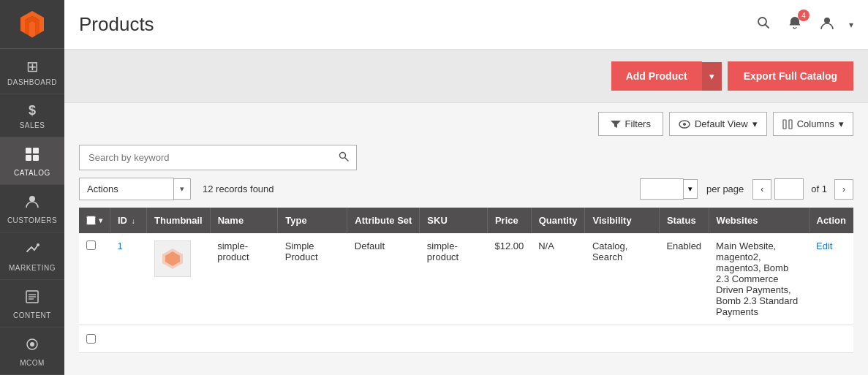  Describe the element at coordinates (667, 76) in the screenshot. I see `add-product-group: Add Product ▾` at that location.